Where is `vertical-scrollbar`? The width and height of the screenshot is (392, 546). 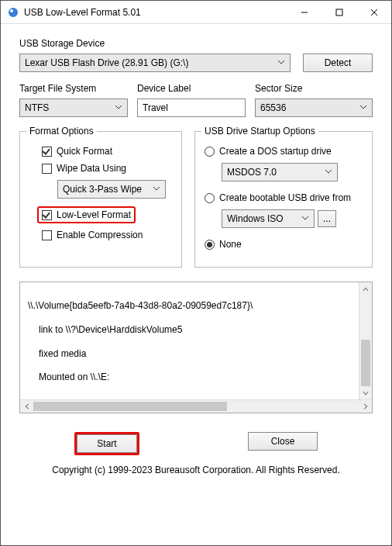
vertical-scrollbar is located at coordinates (366, 341).